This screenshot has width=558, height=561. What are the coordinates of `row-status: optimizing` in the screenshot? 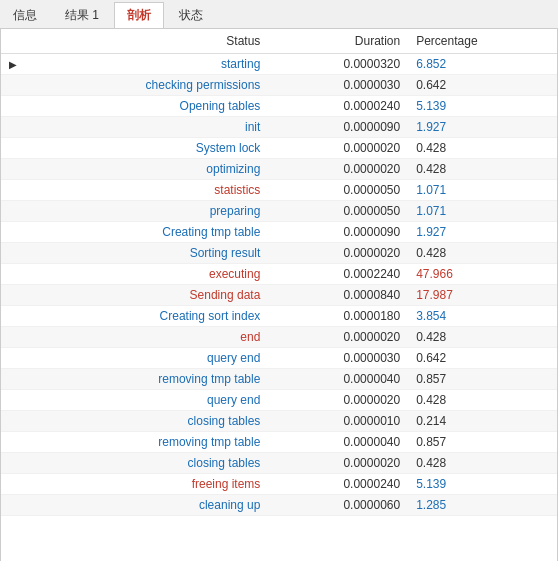 It's located at (142, 170).